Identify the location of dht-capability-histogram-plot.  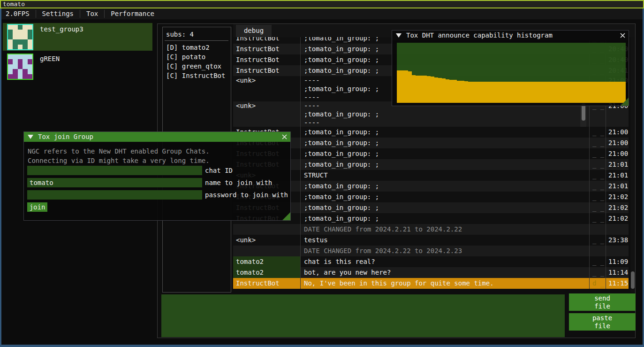
(511, 73).